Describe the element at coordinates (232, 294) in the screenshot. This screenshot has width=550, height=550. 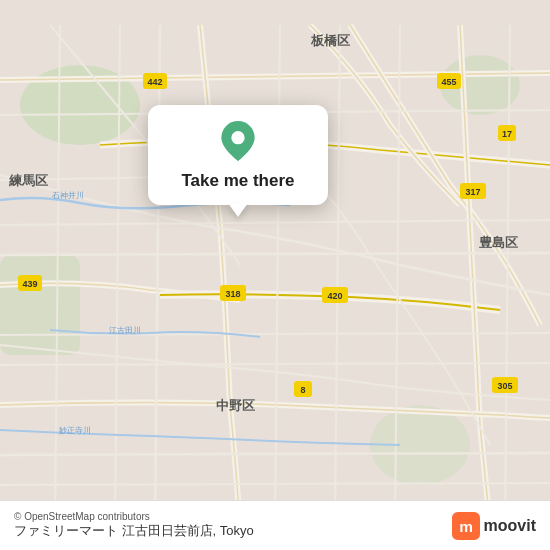
I see `svg-text: 318` at that location.